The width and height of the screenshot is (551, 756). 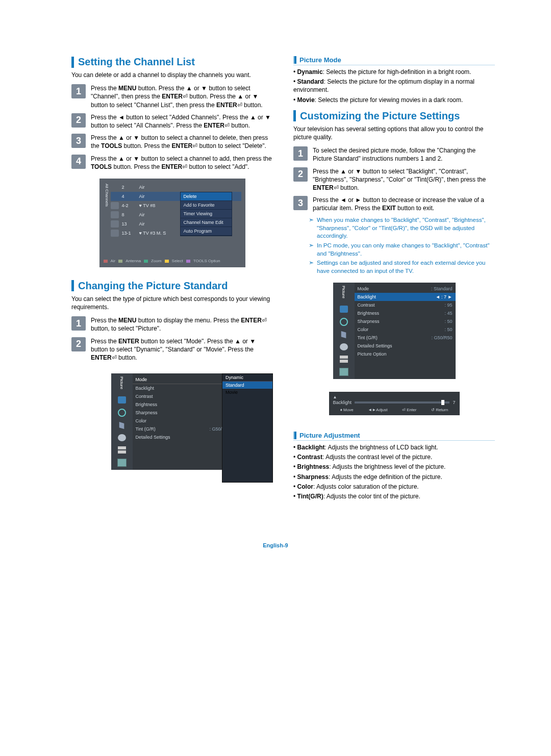 What do you see at coordinates (121, 383) in the screenshot?
I see `ui-side-label: Picture` at bounding box center [121, 383].